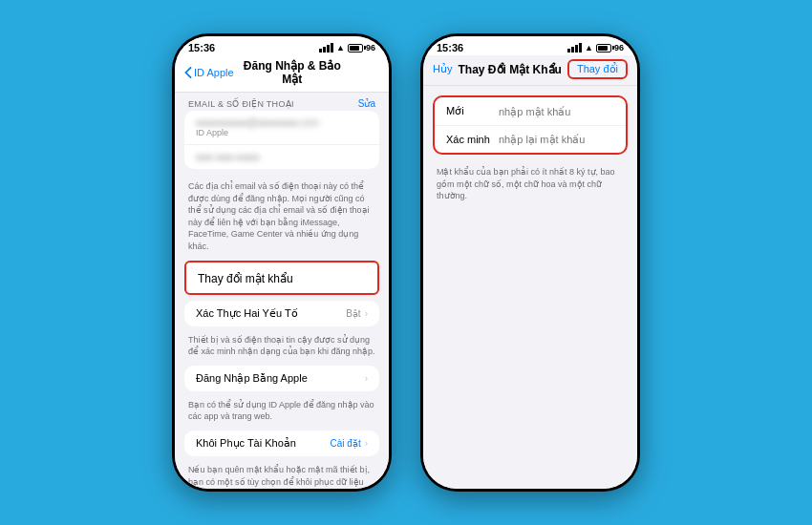  I want to click on status-bar-1: 15:36 ▲ 96, so click(282, 46).